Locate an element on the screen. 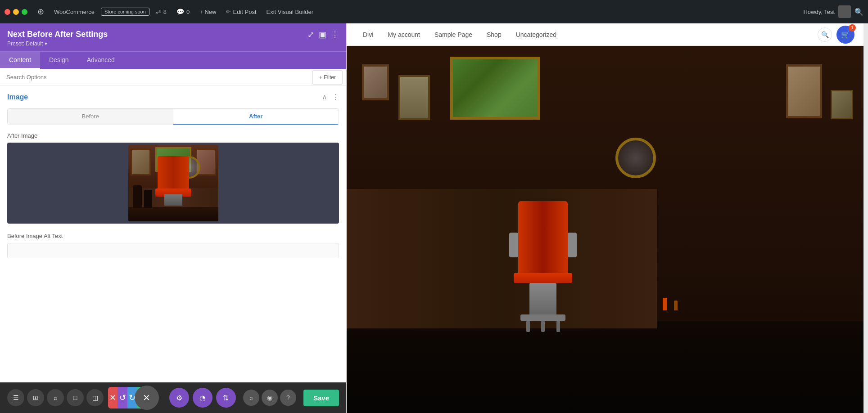 This screenshot has height=413, width=868. comments-button: 💬 0 is located at coordinates (183, 12).